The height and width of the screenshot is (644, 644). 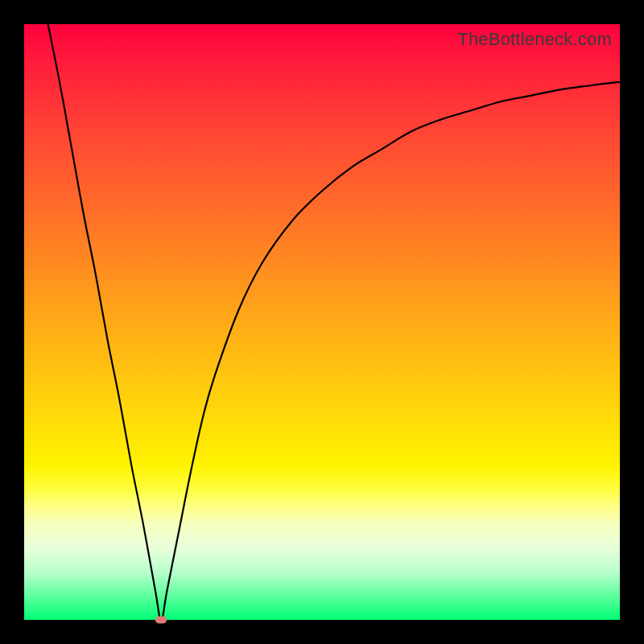 What do you see at coordinates (535, 39) in the screenshot?
I see `watermark-text: TheBottleneck.com` at bounding box center [535, 39].